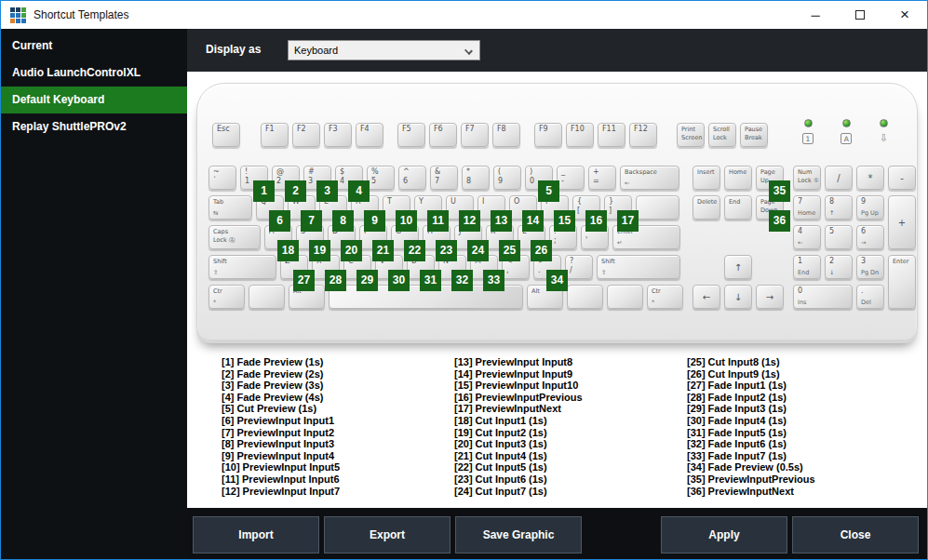 Image resolution: width=928 pixels, height=560 pixels. I want to click on close-button: ×, so click(905, 15).